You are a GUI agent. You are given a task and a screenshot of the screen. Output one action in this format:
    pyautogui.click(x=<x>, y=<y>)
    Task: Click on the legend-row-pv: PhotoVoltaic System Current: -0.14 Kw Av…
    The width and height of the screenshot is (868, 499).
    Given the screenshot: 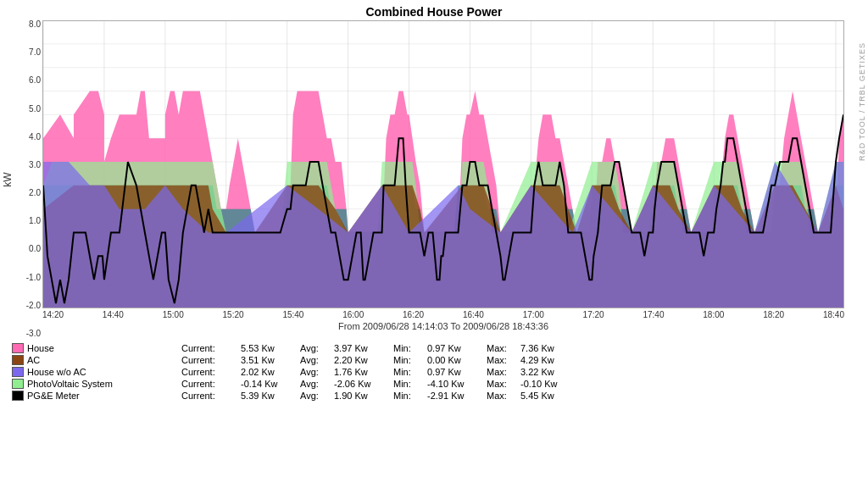 What is the action you would take?
    pyautogui.click(x=436, y=384)
    